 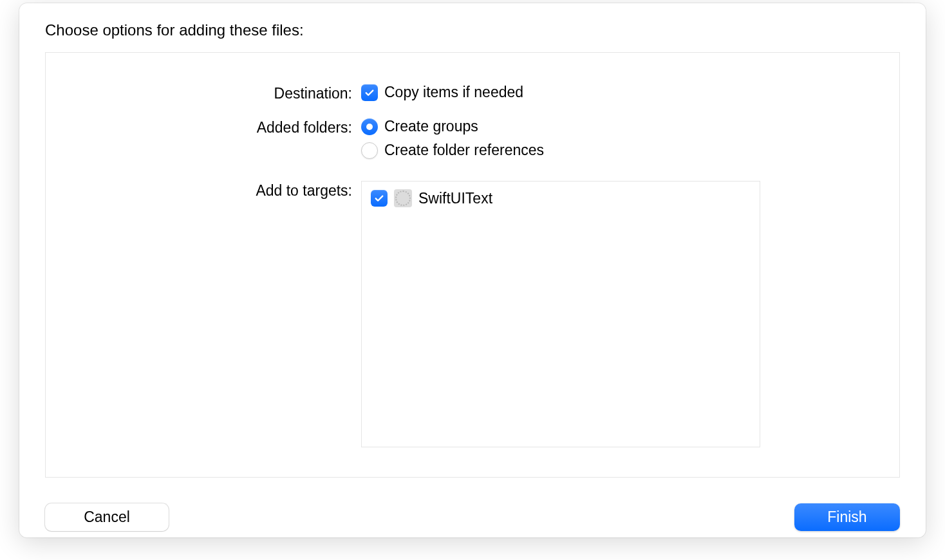 What do you see at coordinates (617, 93) in the screenshot?
I see `copy-items-option: Copy items if needed` at bounding box center [617, 93].